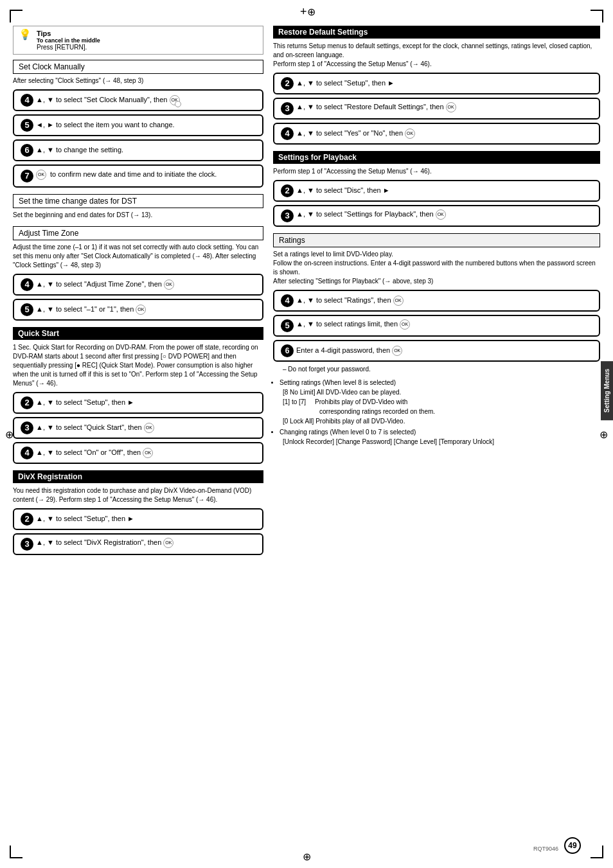  I want to click on step-num-5a: 5, so click(27, 125).